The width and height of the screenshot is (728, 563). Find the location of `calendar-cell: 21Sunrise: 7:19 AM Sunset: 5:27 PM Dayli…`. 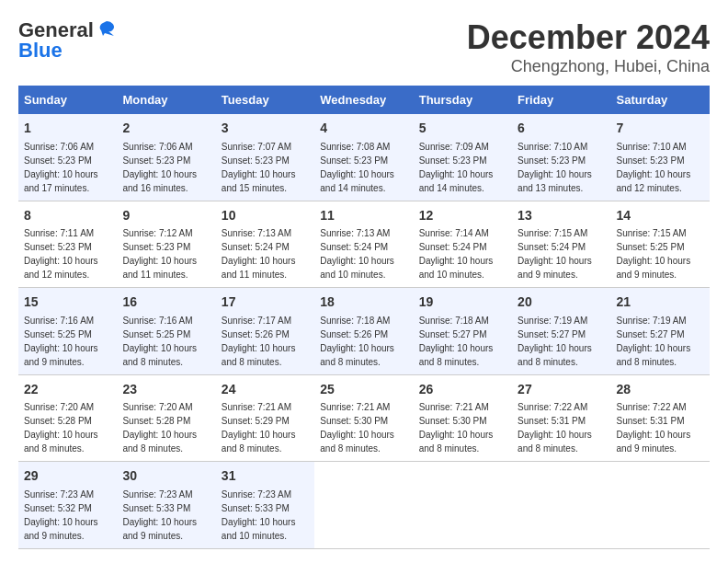

calendar-cell: 21Sunrise: 7:19 AM Sunset: 5:27 PM Dayli… is located at coordinates (660, 331).